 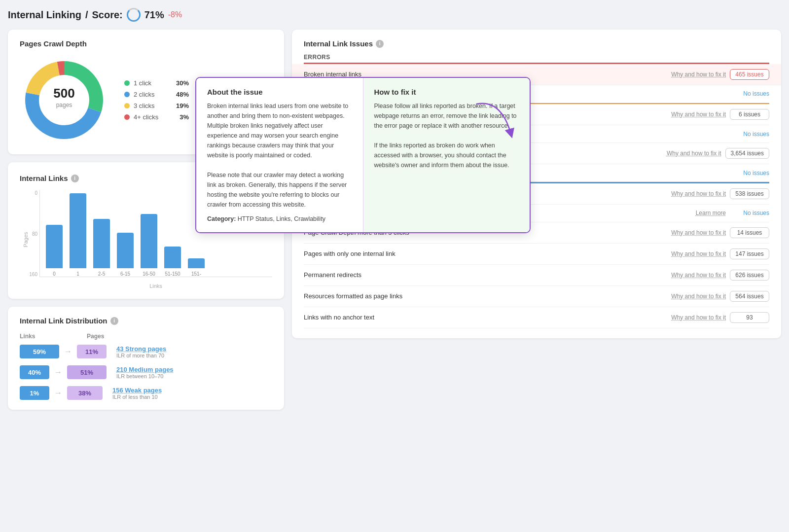 What do you see at coordinates (134, 15) in the screenshot?
I see `score-circle-icon` at bounding box center [134, 15].